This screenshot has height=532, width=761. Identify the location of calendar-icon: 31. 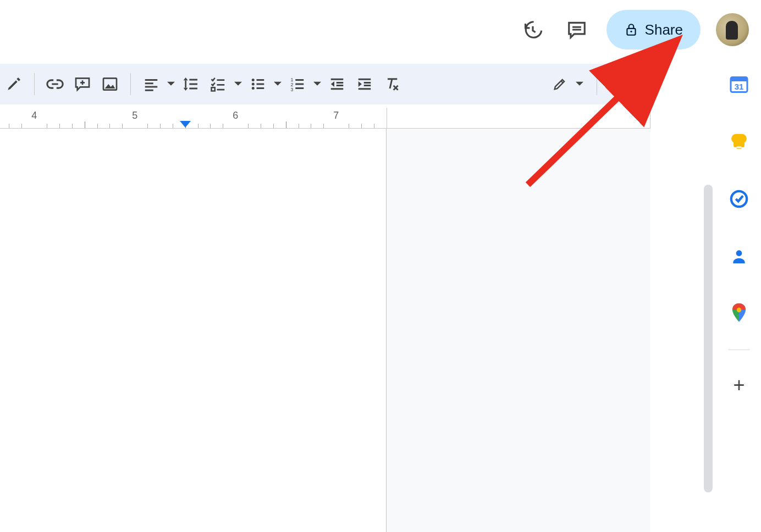
(739, 85).